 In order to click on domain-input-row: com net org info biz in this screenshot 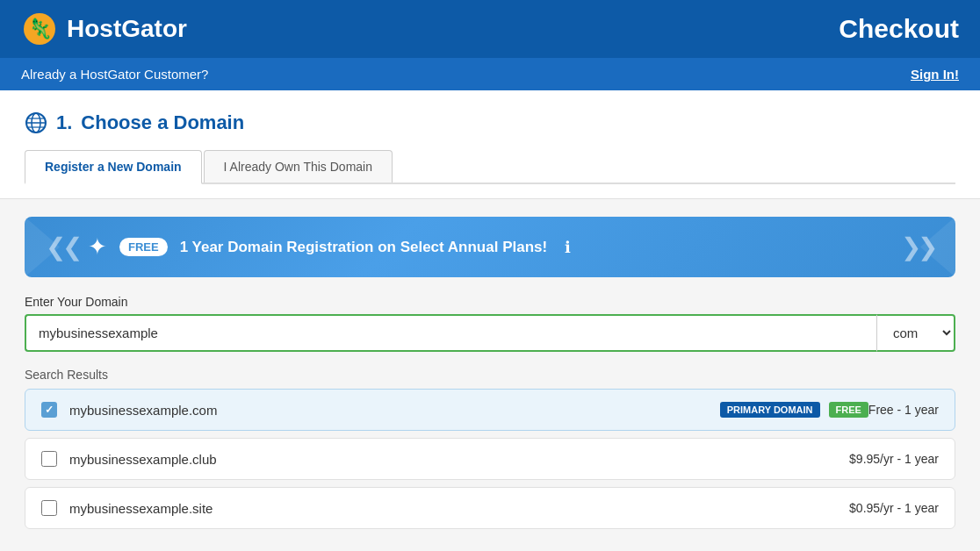, I will do `click(490, 333)`.